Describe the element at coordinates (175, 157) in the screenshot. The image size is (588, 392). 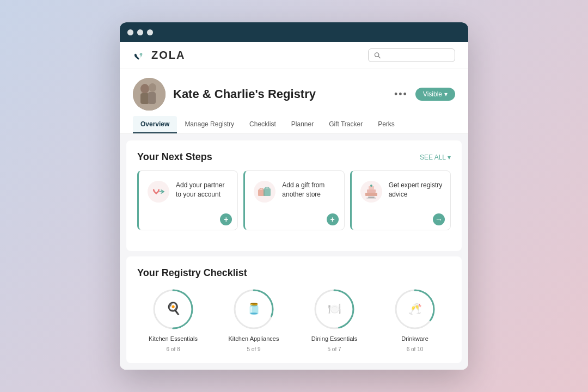
I see `next-steps-title: Your Next Steps` at that location.